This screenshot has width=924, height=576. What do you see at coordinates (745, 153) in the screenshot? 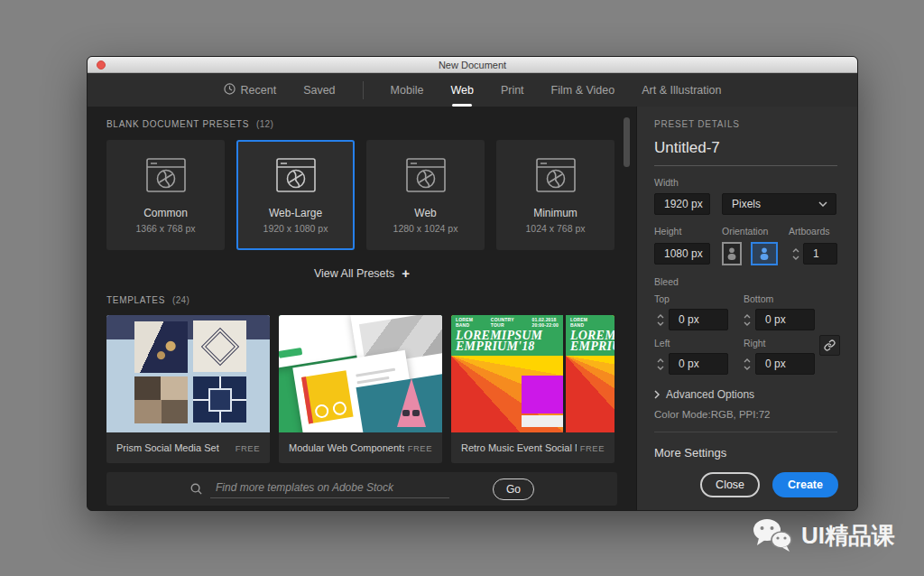
I see `document-name-field: Untitled-7` at bounding box center [745, 153].